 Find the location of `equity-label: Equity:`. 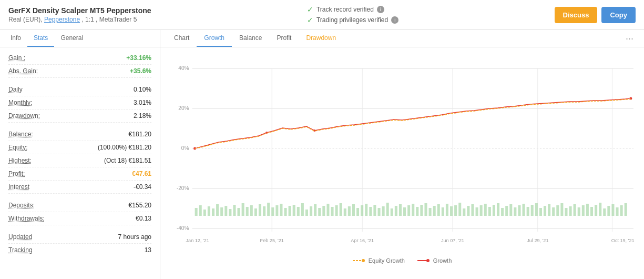

equity-label: Equity: is located at coordinates (18, 147).